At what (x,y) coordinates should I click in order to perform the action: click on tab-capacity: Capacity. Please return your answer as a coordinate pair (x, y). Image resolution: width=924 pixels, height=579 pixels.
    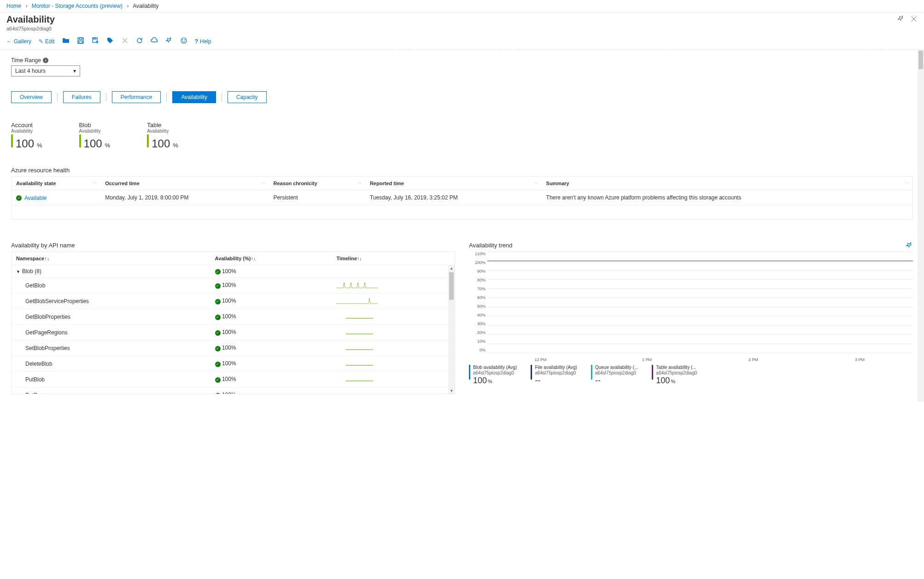
    Looking at the image, I should click on (247, 97).